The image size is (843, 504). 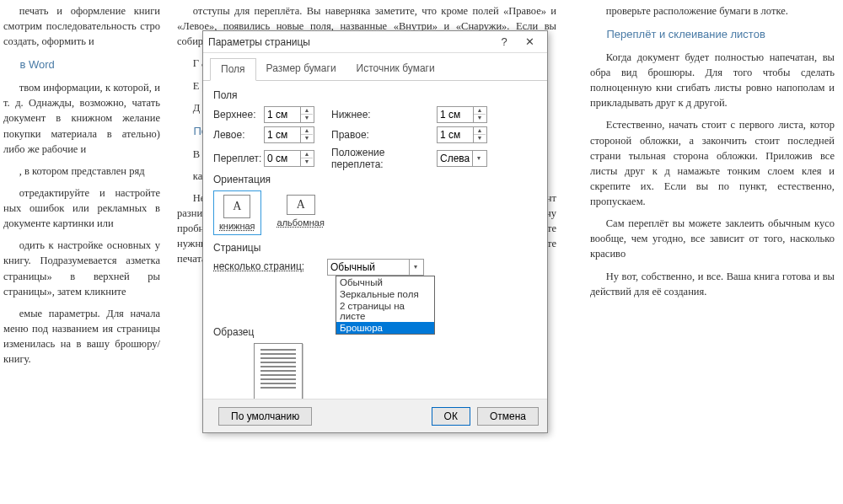 I want to click on left-margin-input: ▲▼, so click(x=289, y=135).